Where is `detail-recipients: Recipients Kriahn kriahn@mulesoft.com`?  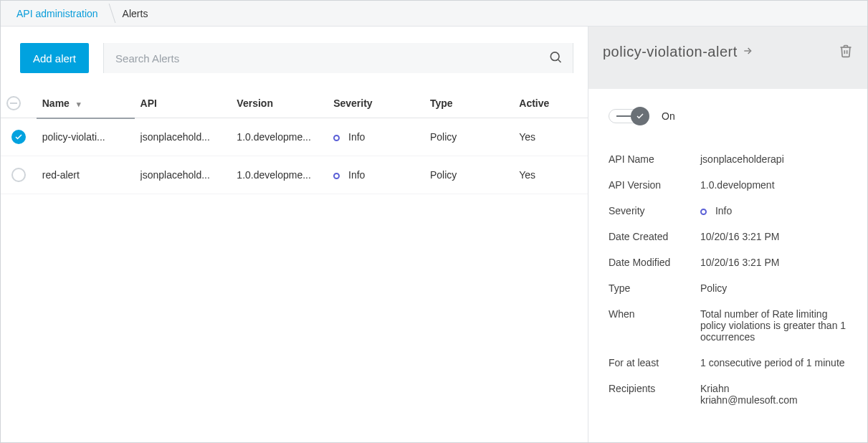 detail-recipients: Recipients Kriahn kriahn@mulesoft.com is located at coordinates (730, 394).